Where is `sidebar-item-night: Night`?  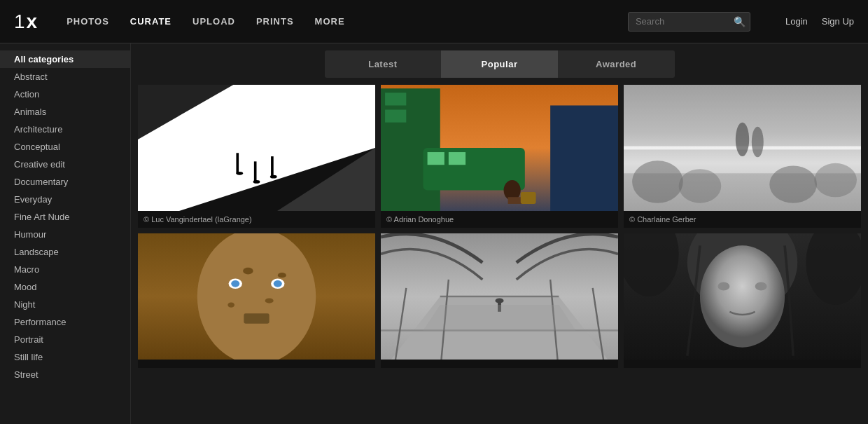 sidebar-item-night: Night is located at coordinates (65, 304).